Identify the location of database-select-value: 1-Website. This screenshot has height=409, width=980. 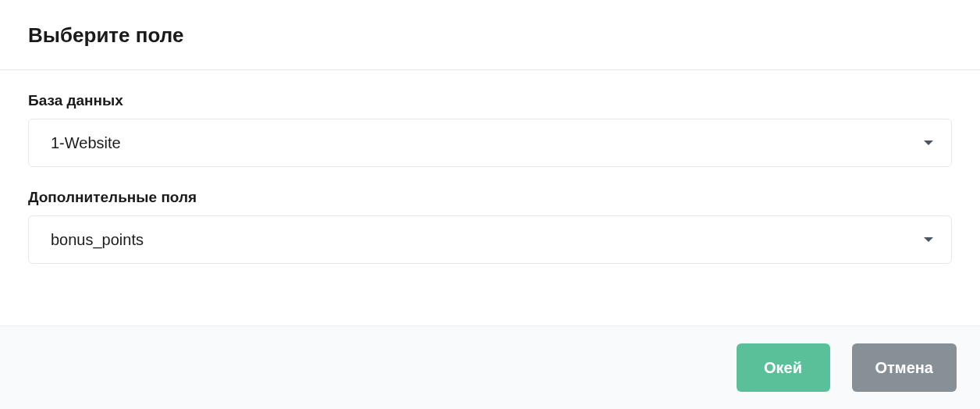
(86, 144).